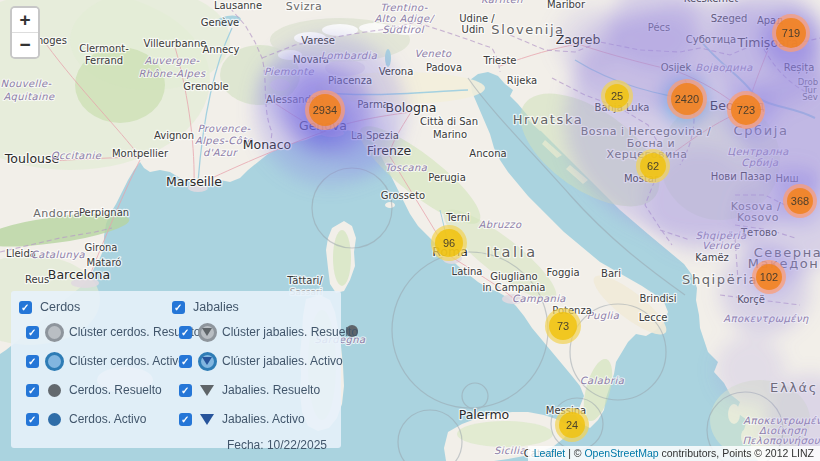 The width and height of the screenshot is (820, 461). Describe the element at coordinates (32, 420) in the screenshot. I see `checkbox-pig-active` at that location.